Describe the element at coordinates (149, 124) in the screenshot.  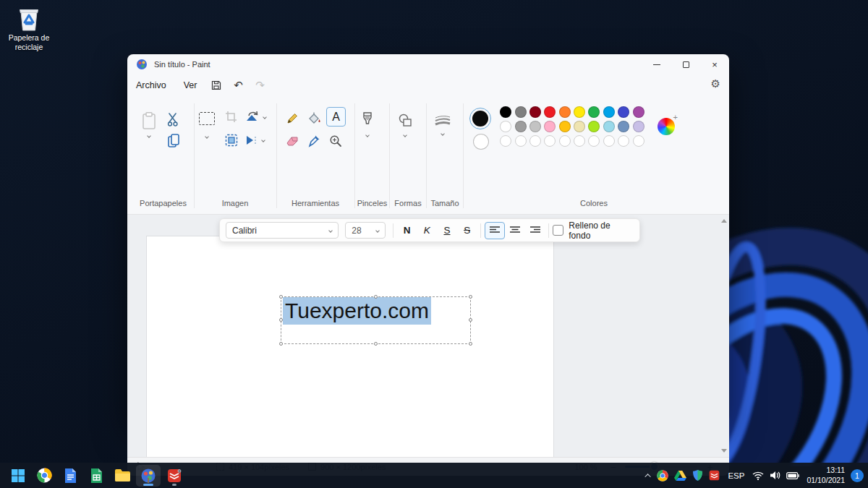
I see `paste-button` at that location.